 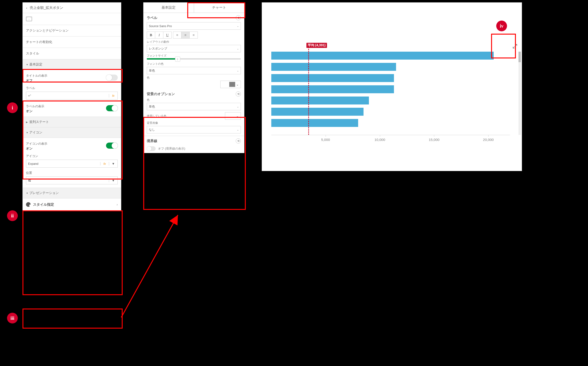 What do you see at coordinates (72, 93) in the screenshot?
I see `section-basic-body: タイトルの表示 オフ ラベル ='' fx ラベルの表示 オン` at bounding box center [72, 93].